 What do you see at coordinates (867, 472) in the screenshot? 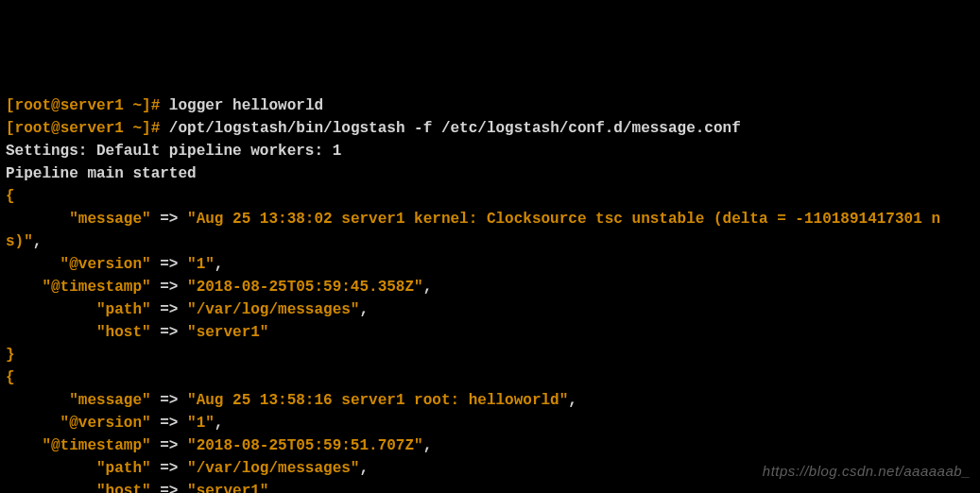
I see `watermark-text: https://blog.csdn.net/aaaaaab_` at bounding box center [867, 472].